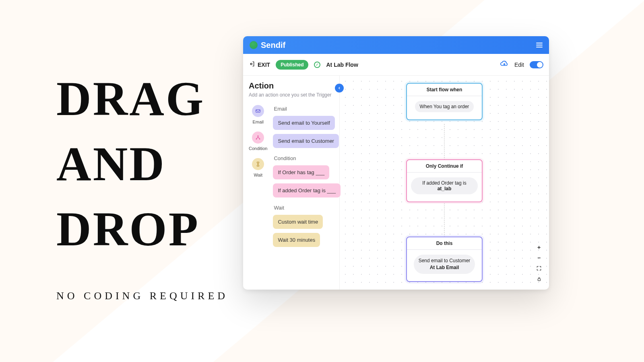 This screenshot has height=362, width=644. What do you see at coordinates (259, 64) in the screenshot?
I see `exit-button: EXIT` at bounding box center [259, 64].